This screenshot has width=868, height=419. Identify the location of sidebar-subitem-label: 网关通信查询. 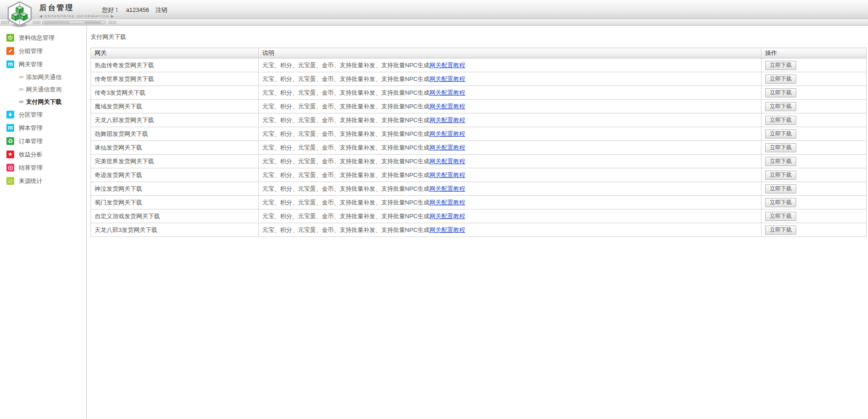
(44, 90).